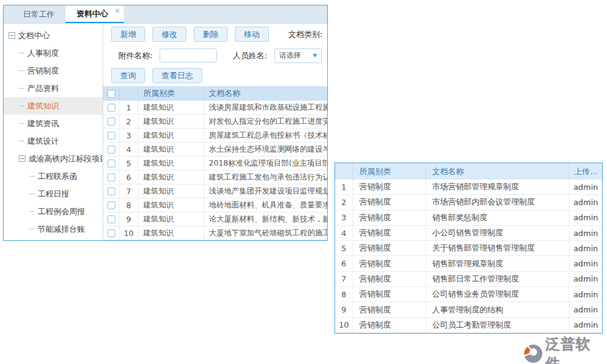 Image resolution: width=607 pixels, height=364 pixels. Describe the element at coordinates (95, 15) in the screenshot. I see `tab-data-center: 资料中心 ×` at that location.